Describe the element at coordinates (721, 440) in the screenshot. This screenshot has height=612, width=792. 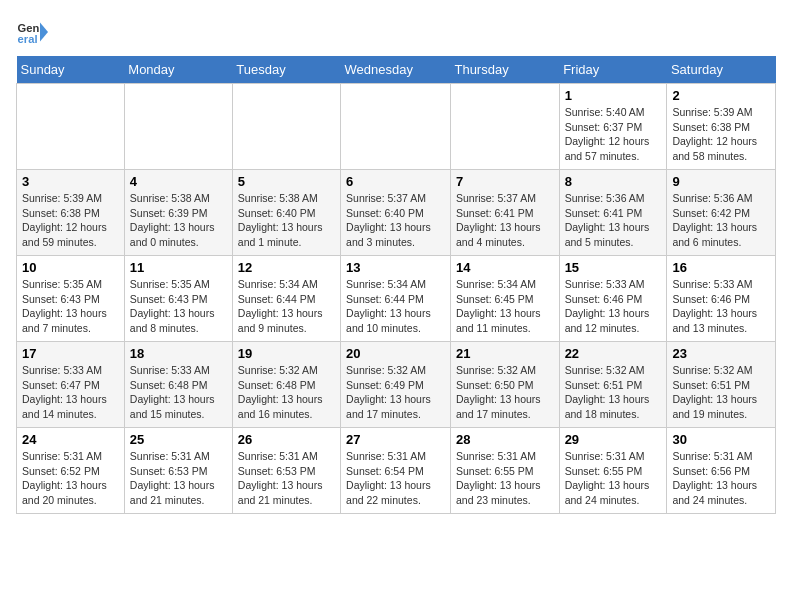
I see `day-number: 30` at that location.